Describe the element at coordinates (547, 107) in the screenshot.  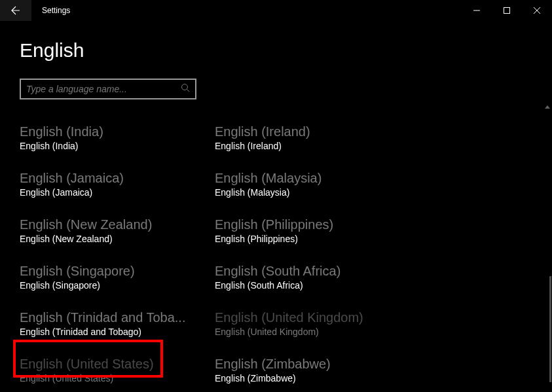
I see `scroll-up-button` at that location.